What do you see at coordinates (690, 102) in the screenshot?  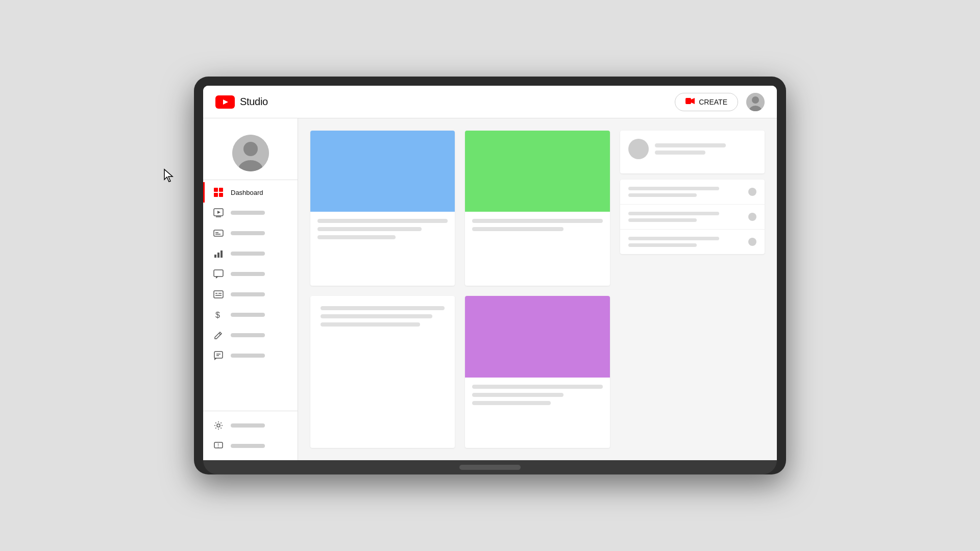 I see `camera-icon` at bounding box center [690, 102].